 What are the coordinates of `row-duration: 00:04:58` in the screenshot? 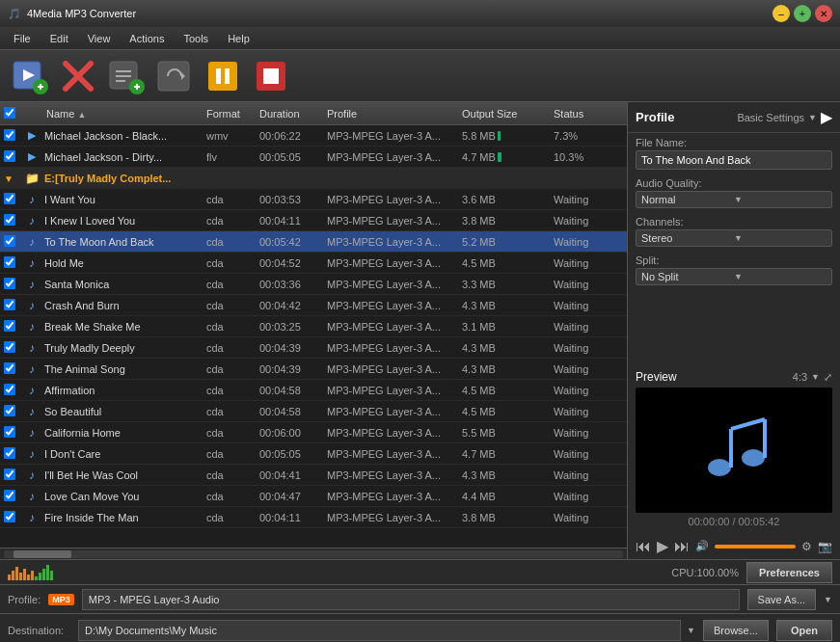 It's located at (293, 390).